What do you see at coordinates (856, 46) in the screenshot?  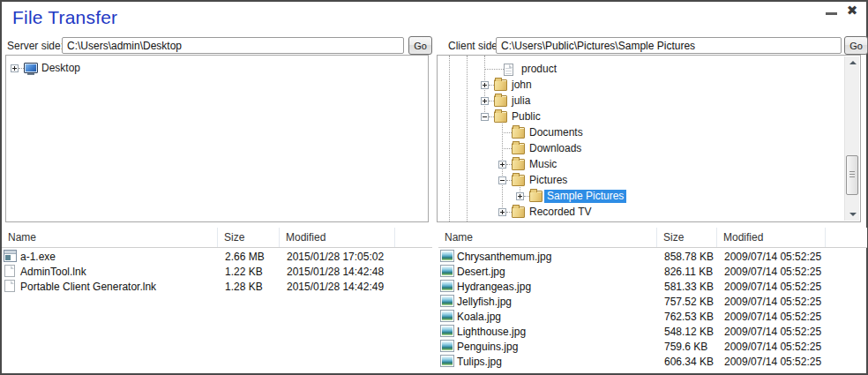 I see `client-go-button: Go` at bounding box center [856, 46].